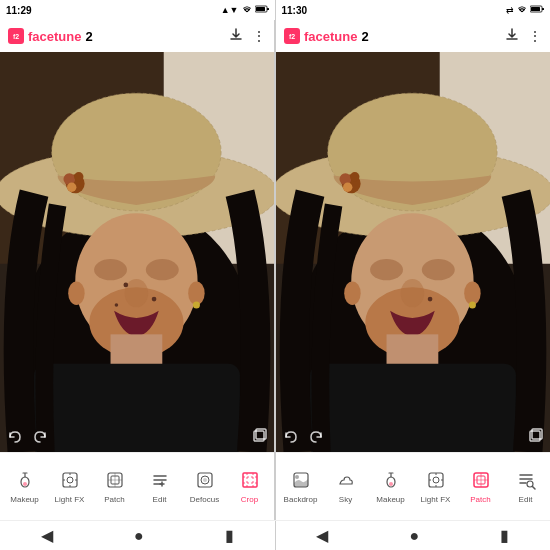 The height and width of the screenshot is (550, 550). Describe the element at coordinates (390, 487) in the screenshot. I see `toolbar-item-makeup-right: Makeup` at that location.